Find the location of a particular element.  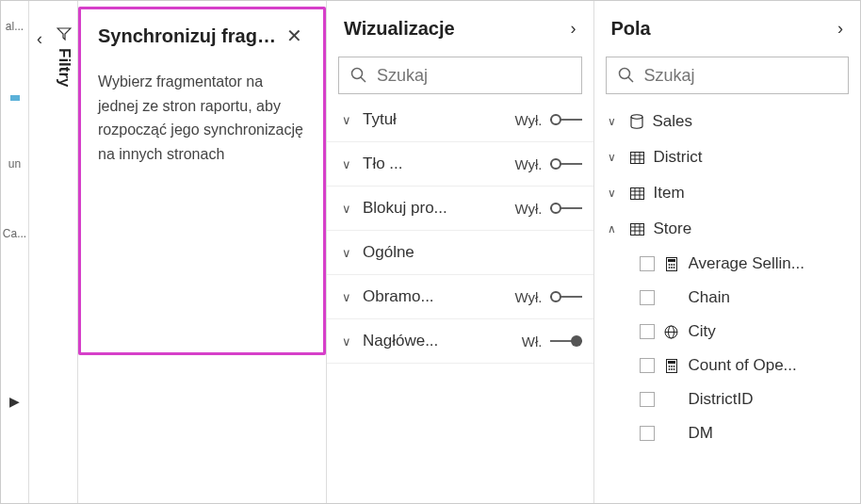

table-row: ∨ Item is located at coordinates (727, 193).